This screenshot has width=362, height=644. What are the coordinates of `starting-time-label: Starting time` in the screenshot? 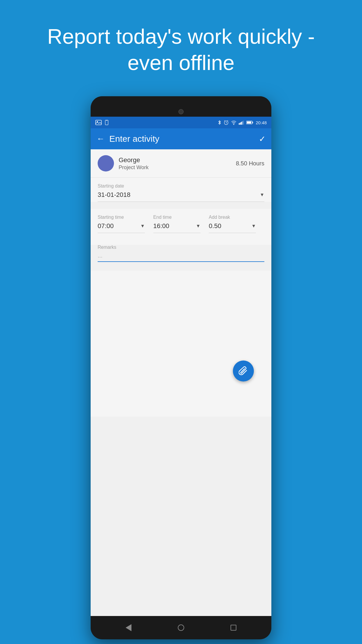 It's located at (125, 217).